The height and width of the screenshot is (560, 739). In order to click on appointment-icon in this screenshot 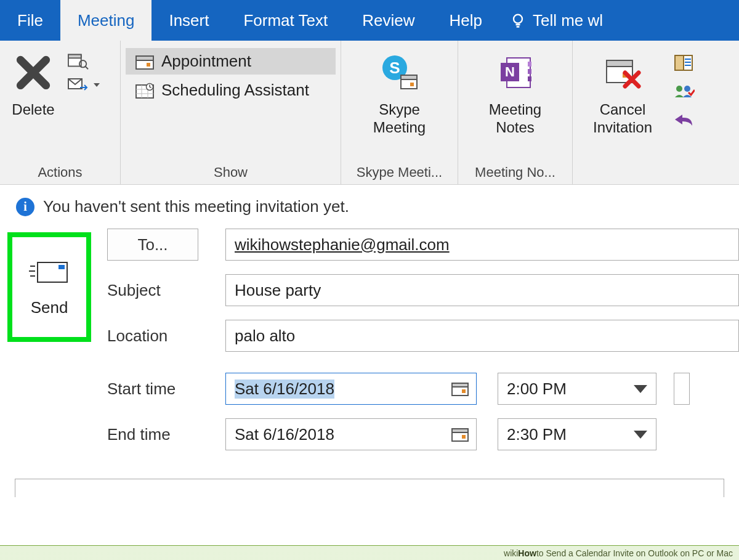, I will do `click(145, 62)`.